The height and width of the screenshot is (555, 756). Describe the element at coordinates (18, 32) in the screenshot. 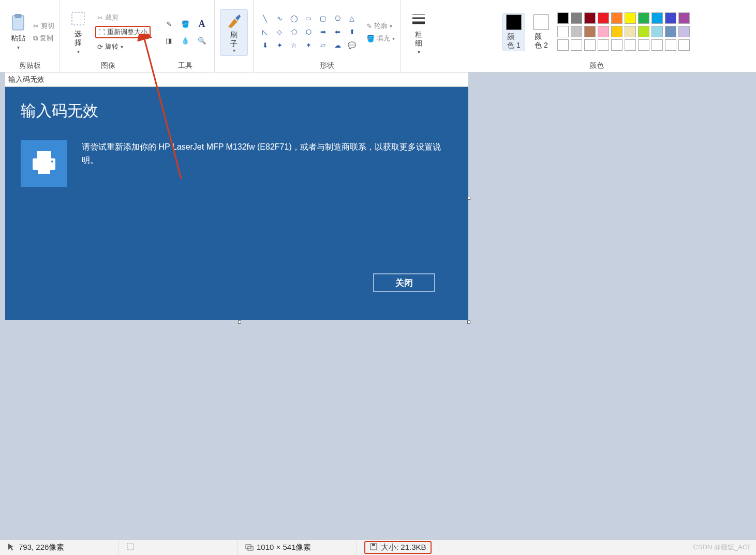

I see `paste-button: 粘贴 ▾` at that location.